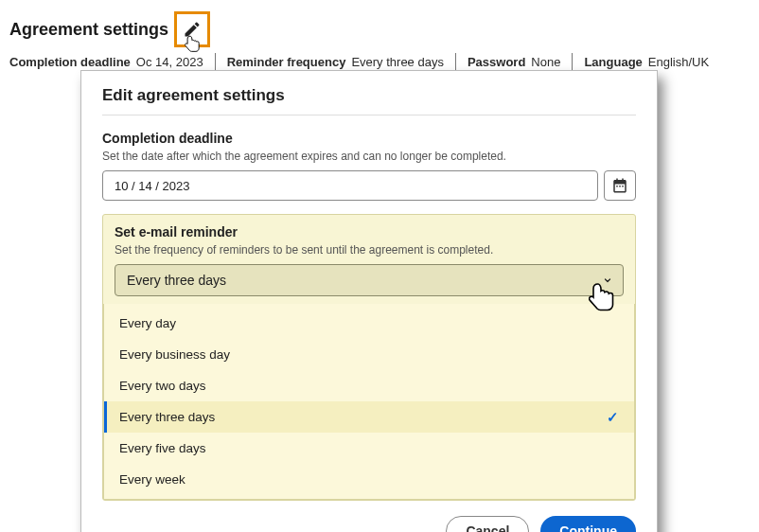 This screenshot has height=532, width=759. What do you see at coordinates (369, 280) in the screenshot?
I see `reminder-frequency-select: Every three days` at bounding box center [369, 280].